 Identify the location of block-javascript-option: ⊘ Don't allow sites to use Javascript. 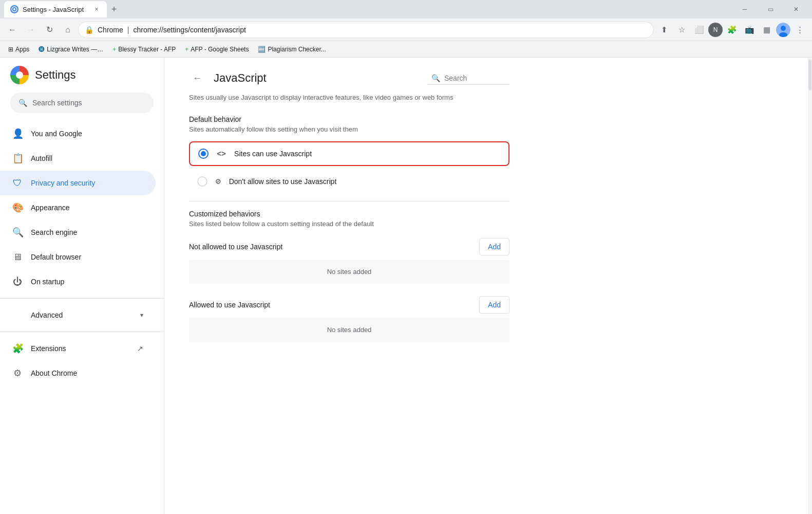
(349, 181).